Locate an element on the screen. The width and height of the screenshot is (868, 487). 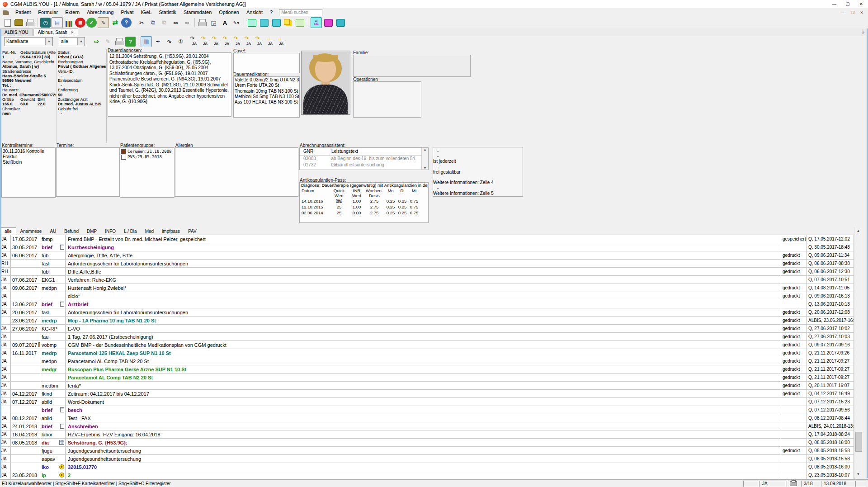
table-row: JAaapavJugendgesundheitsuntersuchungQ, 0… is located at coordinates (427, 459).